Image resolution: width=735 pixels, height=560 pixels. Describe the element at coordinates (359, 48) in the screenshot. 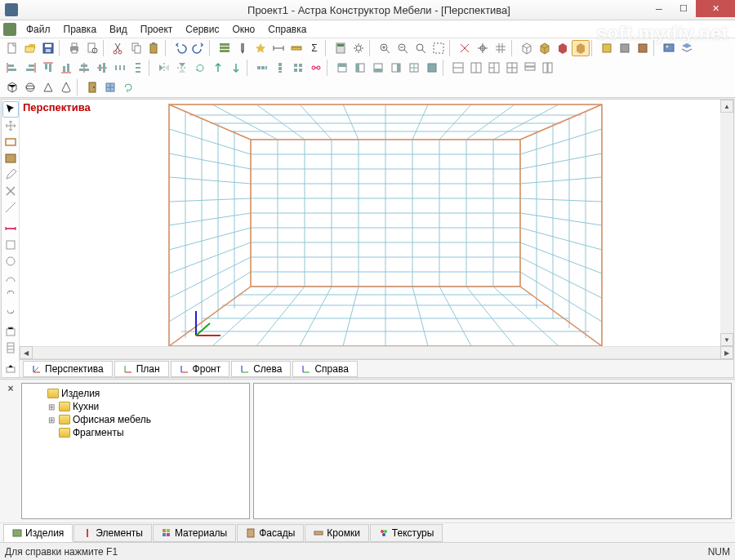

I see `settings-button` at that location.